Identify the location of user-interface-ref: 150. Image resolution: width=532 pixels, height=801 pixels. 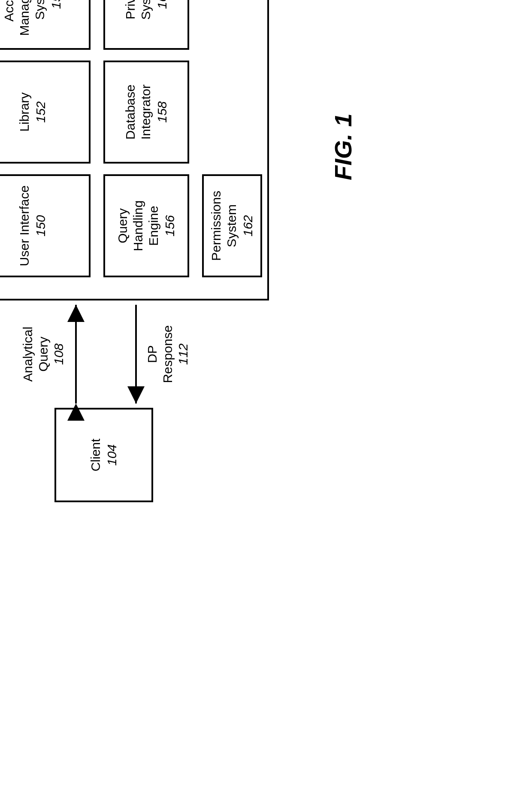
(41, 226).